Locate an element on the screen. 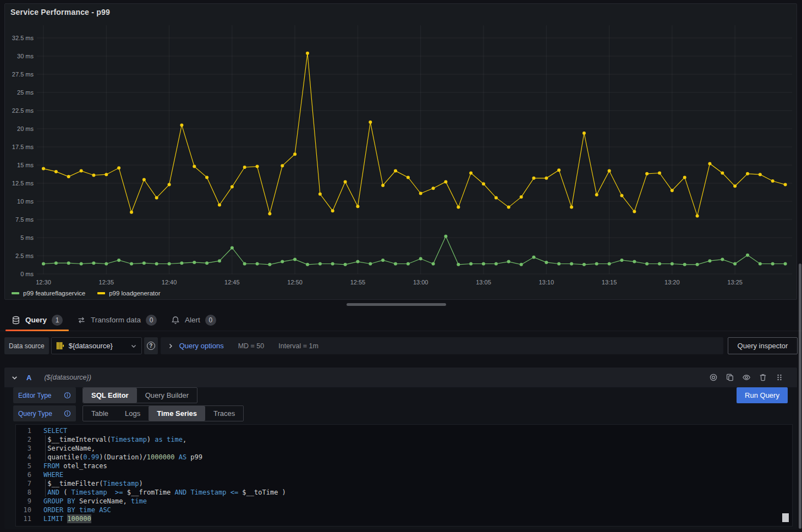  query-options-link: Query options is located at coordinates (201, 345).